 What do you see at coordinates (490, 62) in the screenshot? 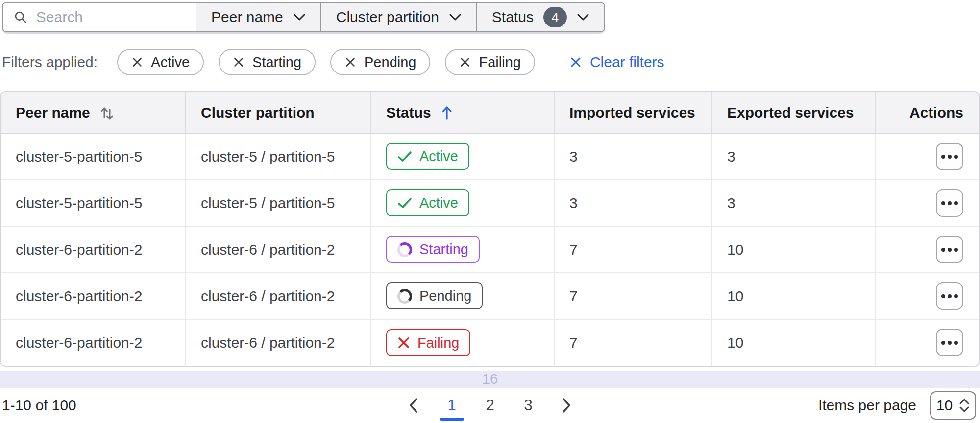
I see `applied-filters-bar: Filters applied: ActiveStartingPendingFa…` at bounding box center [490, 62].